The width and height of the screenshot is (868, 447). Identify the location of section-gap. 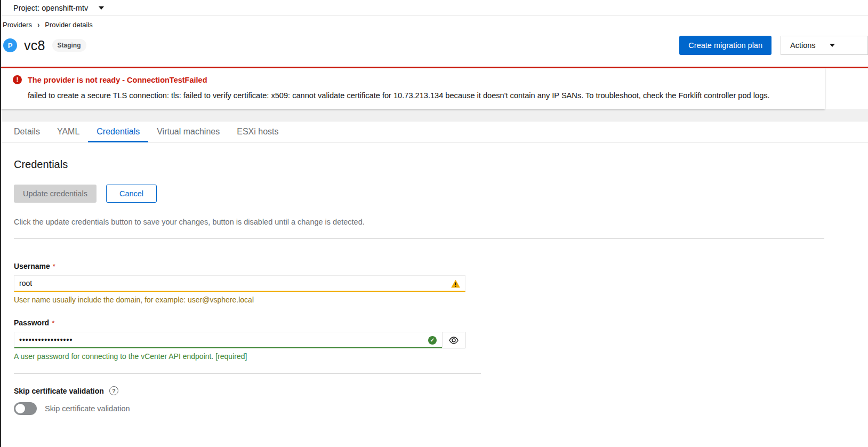
(435, 115).